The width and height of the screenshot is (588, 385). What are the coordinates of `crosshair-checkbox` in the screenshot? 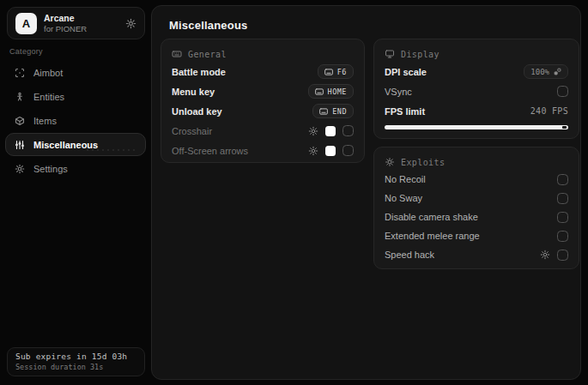 It's located at (349, 130).